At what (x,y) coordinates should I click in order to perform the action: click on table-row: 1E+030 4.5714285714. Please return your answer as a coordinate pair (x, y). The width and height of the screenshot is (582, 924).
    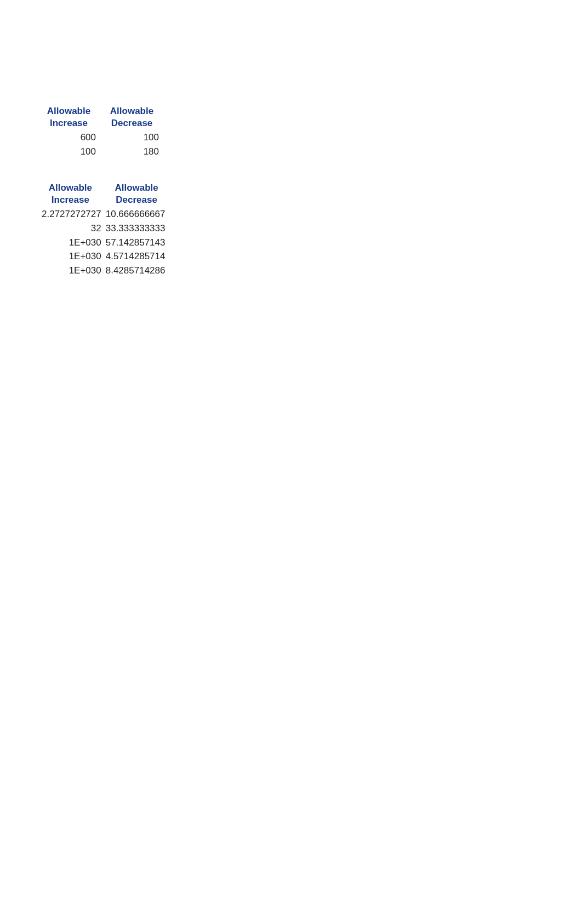
    Looking at the image, I should click on (103, 256).